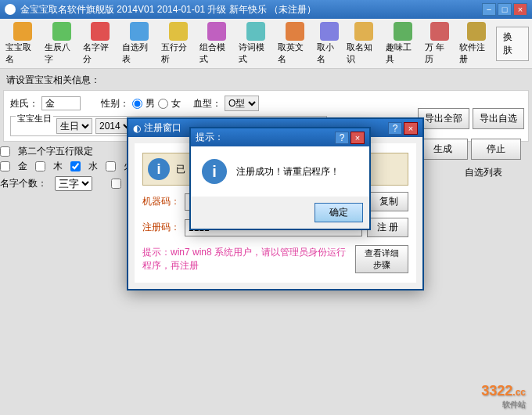 The height and width of the screenshot is (415, 532). What do you see at coordinates (339, 213) in the screenshot?
I see `ok-button: 确定` at bounding box center [339, 213].